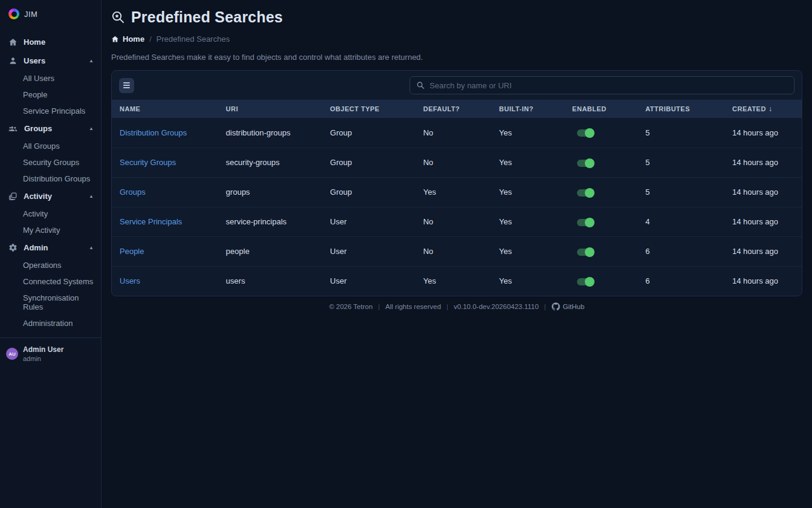 Image resolution: width=812 pixels, height=508 pixels. What do you see at coordinates (151, 221) in the screenshot?
I see `search-name-link: Service Principals` at bounding box center [151, 221].